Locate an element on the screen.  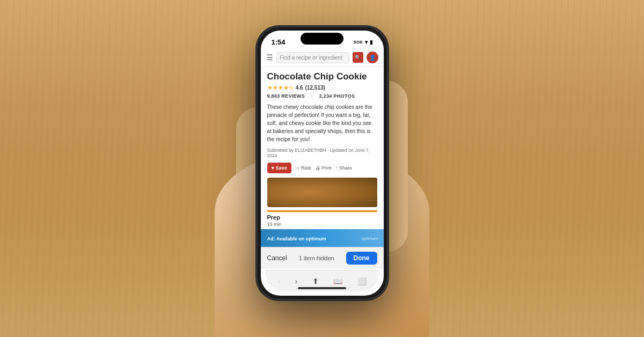
reviews-count: 9,863 REVIEWS is located at coordinates (286, 96).